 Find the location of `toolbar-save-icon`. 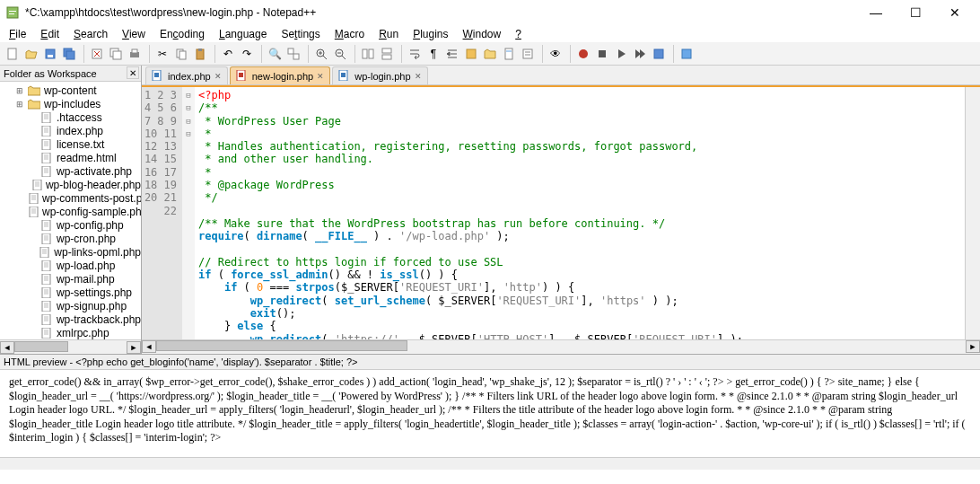

toolbar-save-icon is located at coordinates (50, 54).